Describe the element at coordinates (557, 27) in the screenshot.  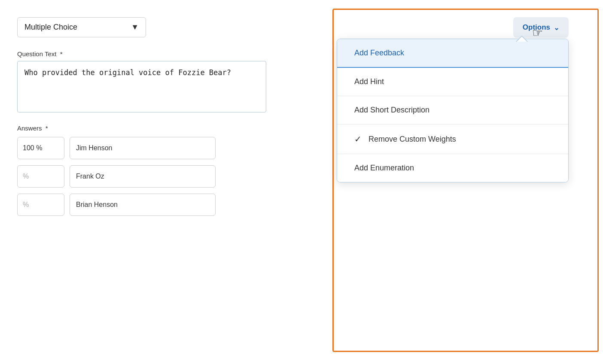
I see `options-chevron-icon: ⌄` at that location.